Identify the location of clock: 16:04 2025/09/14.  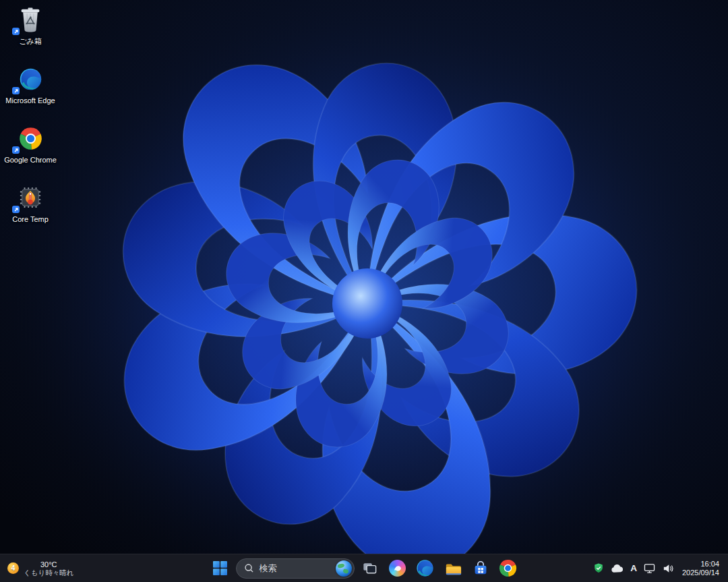
(700, 569).